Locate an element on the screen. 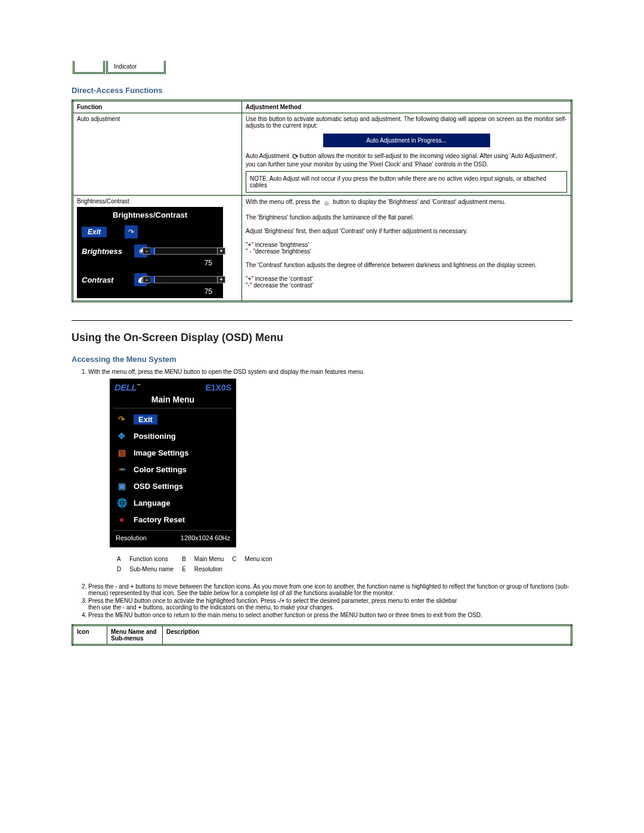  auto-adjustment-name: Auto adjustment is located at coordinates (157, 154).